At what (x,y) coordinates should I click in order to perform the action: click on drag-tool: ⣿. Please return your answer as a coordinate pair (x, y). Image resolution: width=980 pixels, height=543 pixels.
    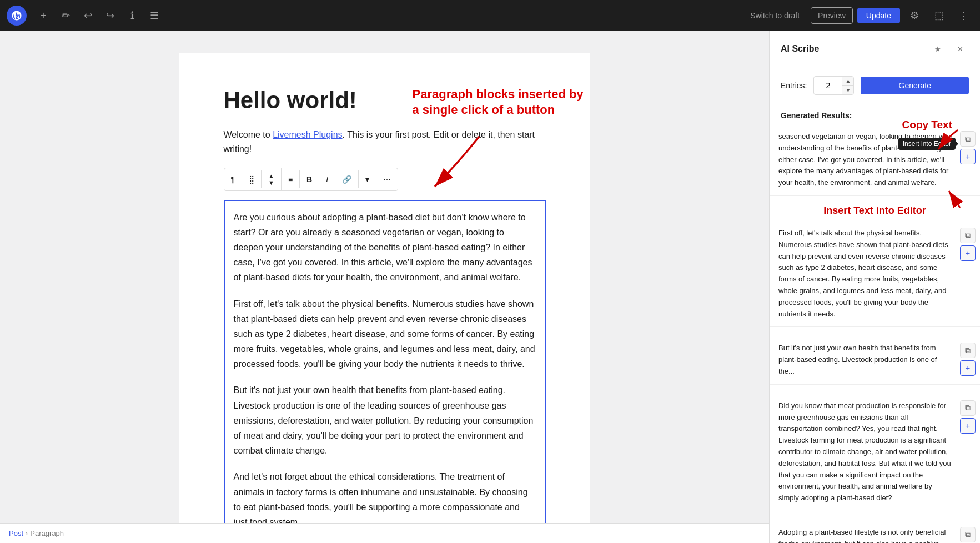
    Looking at the image, I should click on (252, 179).